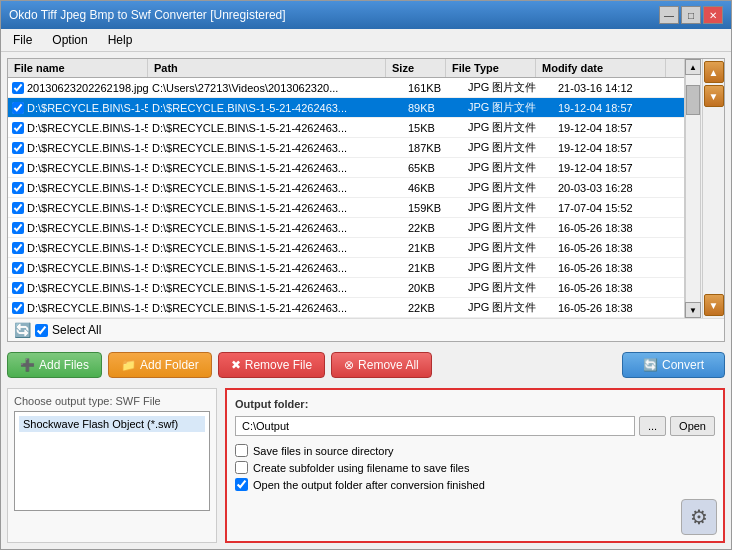  Describe the element at coordinates (434, 168) in the screenshot. I see `file-size-cell: 65KB` at that location.